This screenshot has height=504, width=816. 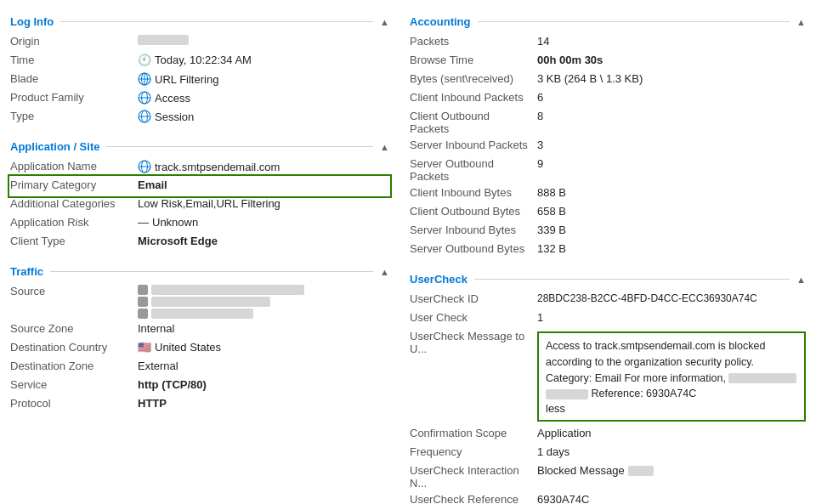 I want to click on reference-text: Reference: 6930A74C, so click(x=643, y=394).